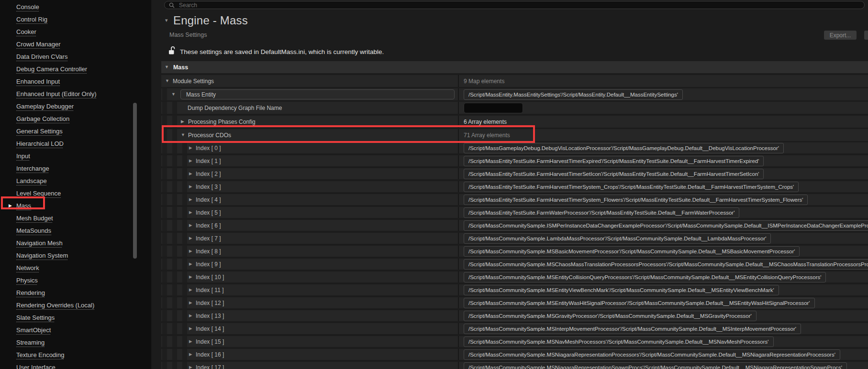 This screenshot has height=369, width=868. I want to click on section-header-mass: ▼ Mass, so click(515, 67).